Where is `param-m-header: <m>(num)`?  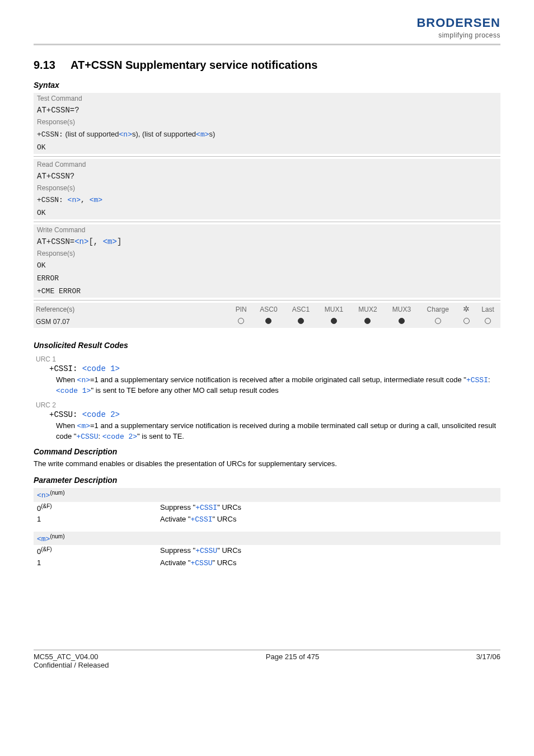
param-m-header: <m>(num) is located at coordinates (267, 538).